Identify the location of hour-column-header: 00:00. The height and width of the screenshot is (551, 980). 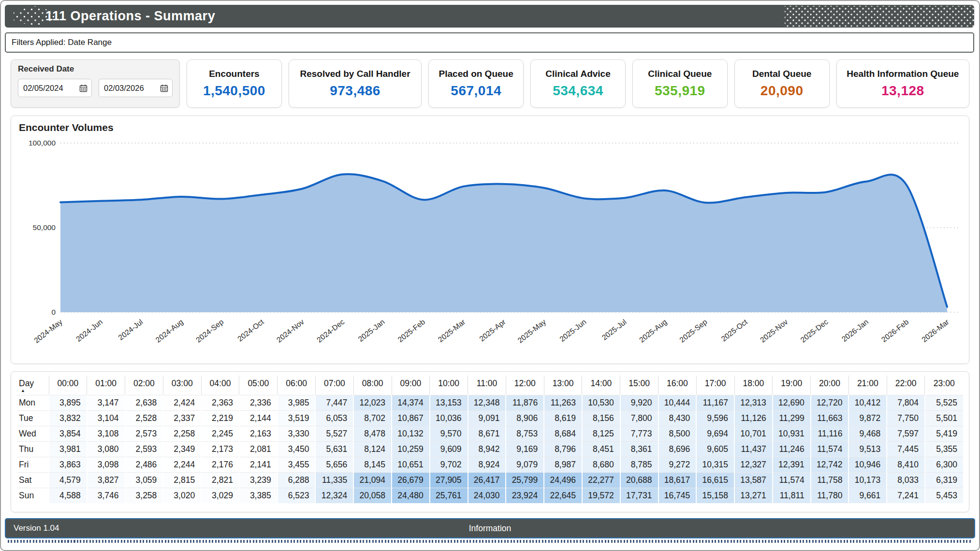
(68, 385).